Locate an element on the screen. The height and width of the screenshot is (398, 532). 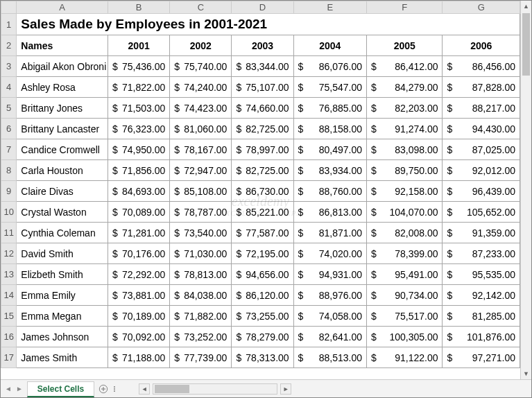
hscroll-left-button: ◄ is located at coordinates (144, 389).